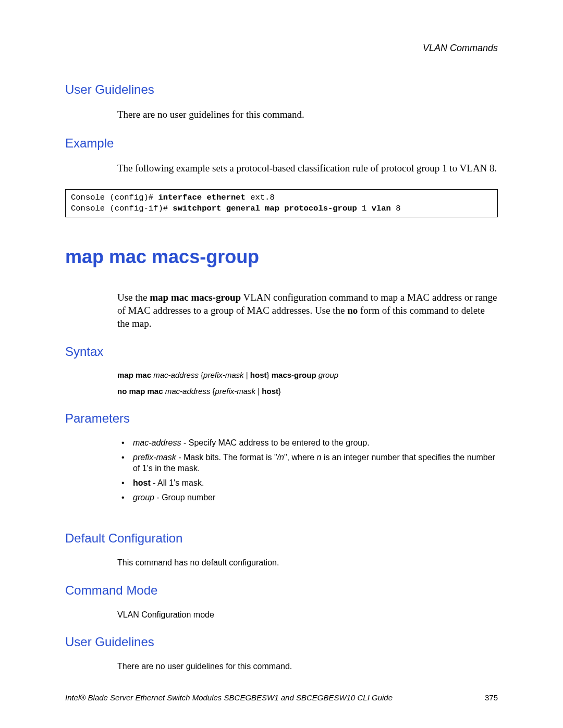 The width and height of the screenshot is (563, 728). I want to click on heading-example: Example, so click(282, 143).